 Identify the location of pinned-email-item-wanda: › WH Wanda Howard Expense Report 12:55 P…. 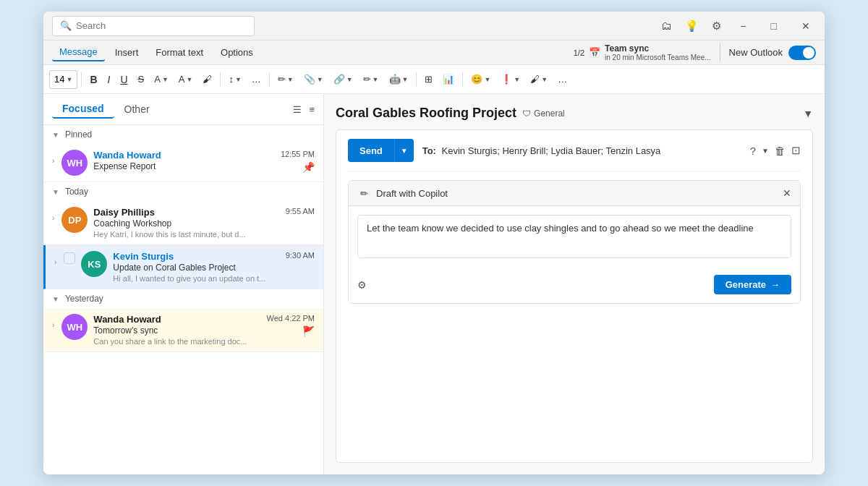
(184, 163).